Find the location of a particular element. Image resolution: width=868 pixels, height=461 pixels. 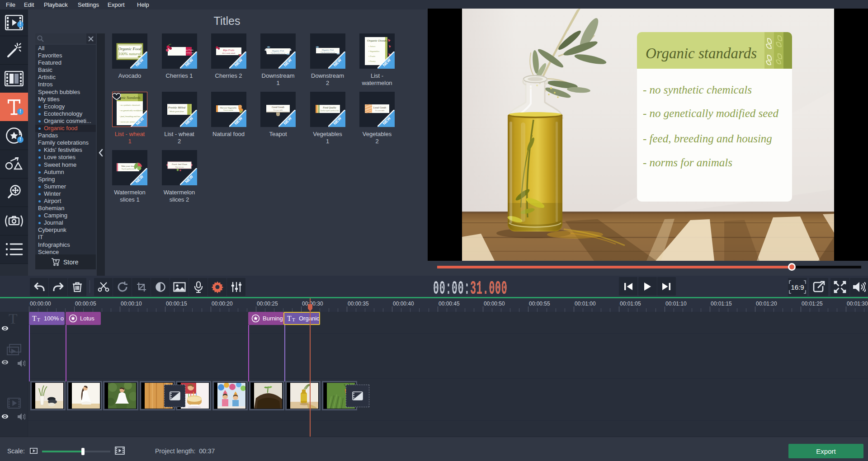

svg-text: Good Goods is located at coordinates (278, 107).